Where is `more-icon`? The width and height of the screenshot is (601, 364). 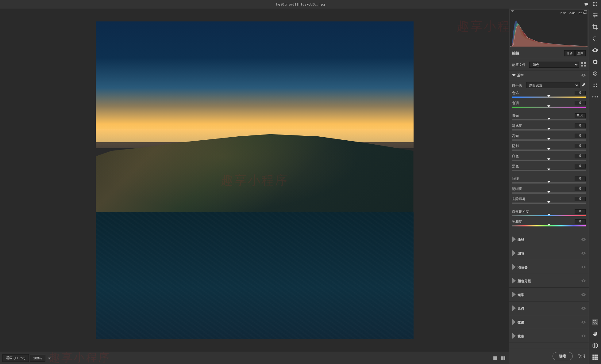 more-icon is located at coordinates (595, 97).